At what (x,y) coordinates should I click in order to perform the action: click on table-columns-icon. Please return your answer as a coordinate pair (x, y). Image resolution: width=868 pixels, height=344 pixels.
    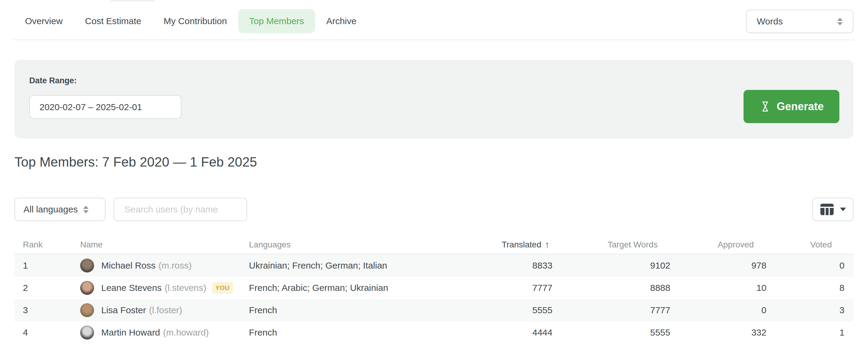
    Looking at the image, I should click on (827, 209).